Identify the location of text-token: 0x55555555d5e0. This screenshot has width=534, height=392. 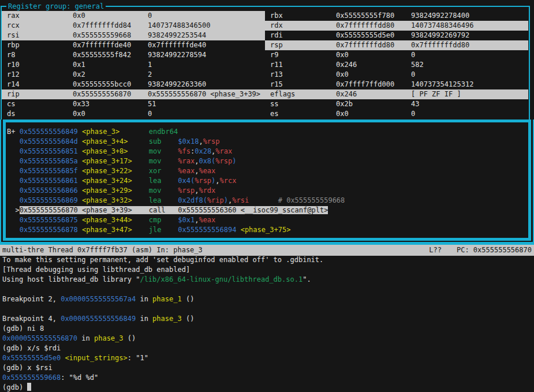
(31, 358).